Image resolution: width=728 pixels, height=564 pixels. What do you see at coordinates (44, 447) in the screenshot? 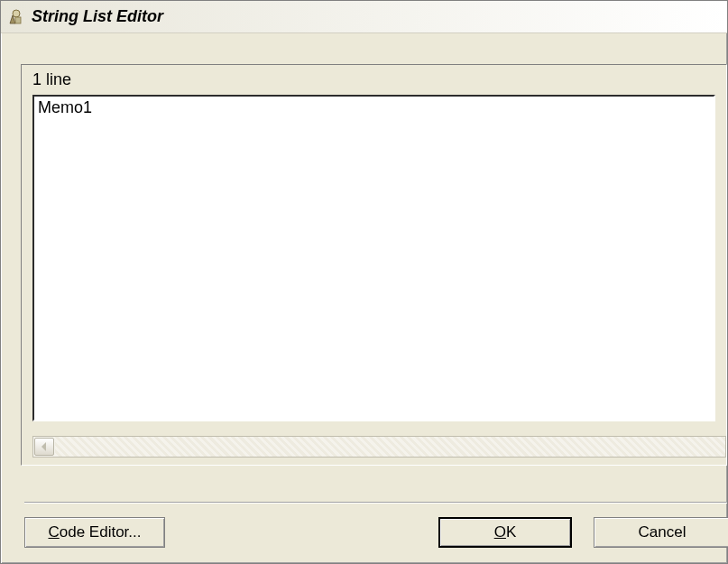
I see `chevron-left-icon` at bounding box center [44, 447].